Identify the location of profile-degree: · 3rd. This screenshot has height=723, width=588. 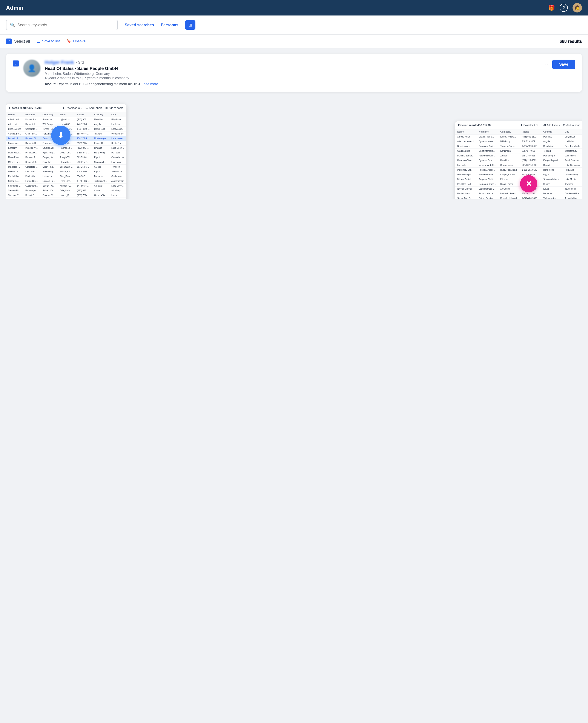
(80, 62).